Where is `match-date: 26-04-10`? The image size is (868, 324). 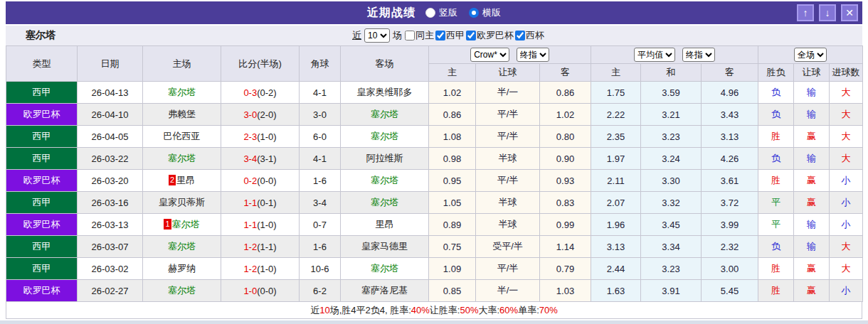
match-date: 26-04-10 is located at coordinates (110, 115).